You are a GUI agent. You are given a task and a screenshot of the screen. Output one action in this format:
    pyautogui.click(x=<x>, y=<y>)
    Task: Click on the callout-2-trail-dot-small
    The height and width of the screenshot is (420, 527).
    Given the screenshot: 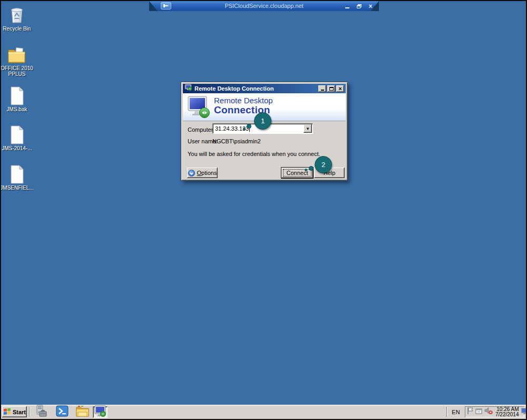 What is the action you would take?
    pyautogui.click(x=306, y=170)
    